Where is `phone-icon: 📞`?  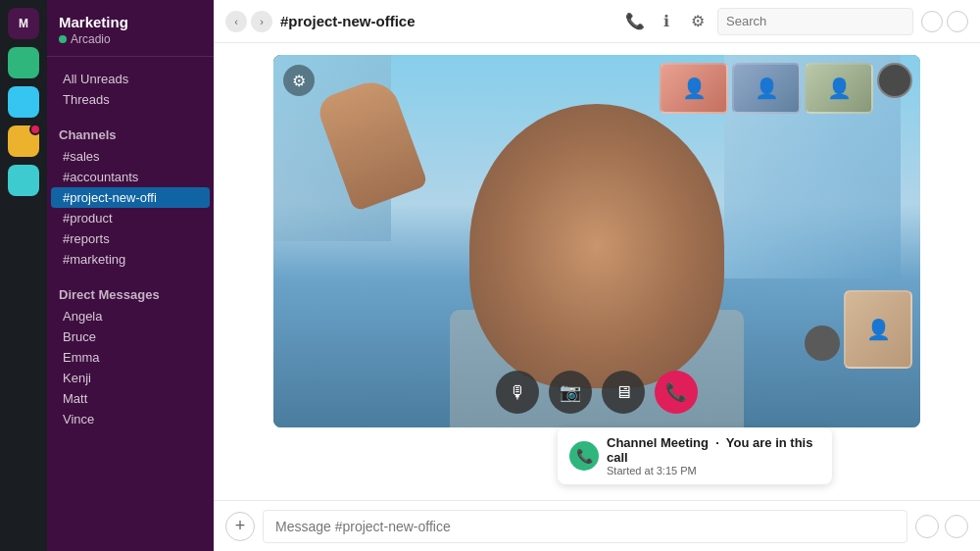 phone-icon: 📞 is located at coordinates (635, 22).